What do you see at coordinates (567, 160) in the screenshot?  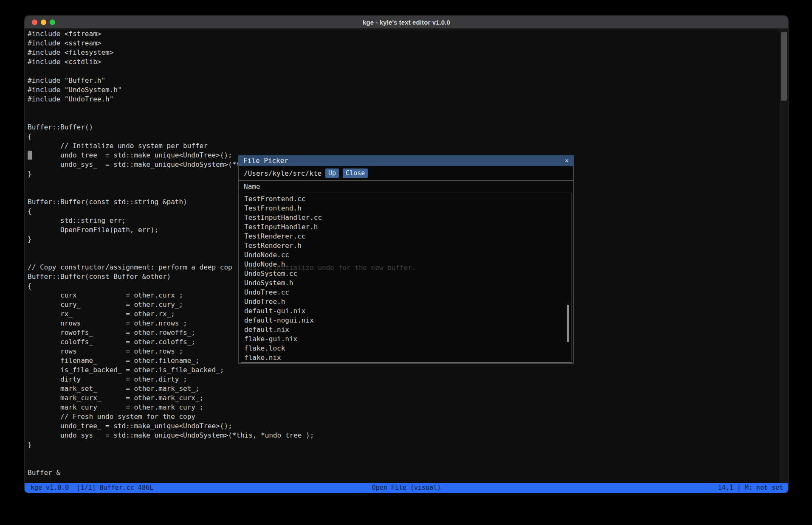 I see `close-icon: ✕` at bounding box center [567, 160].